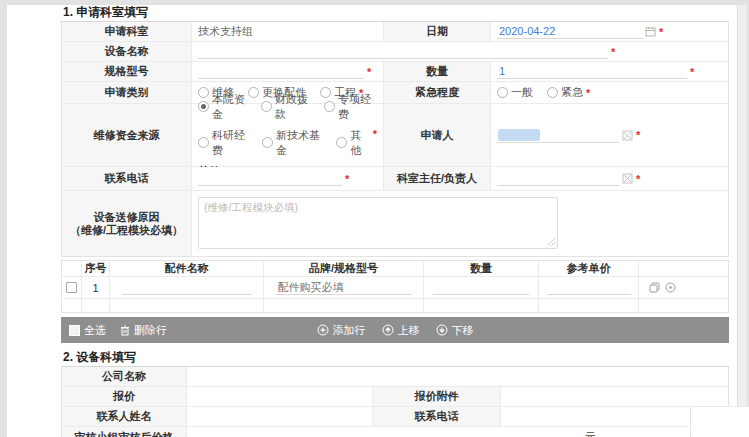 This screenshot has width=749, height=437. I want to click on radio-fund-special: 专项经费, so click(350, 107).